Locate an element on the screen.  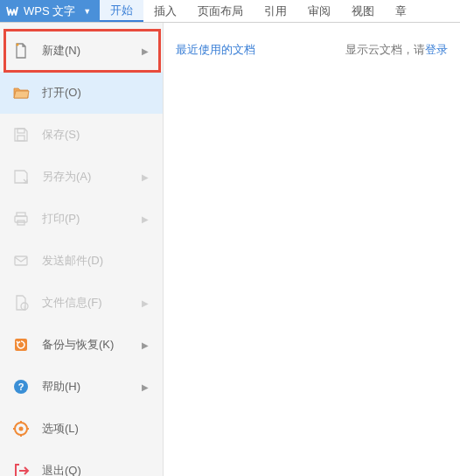
menu-label: 选项(L) is located at coordinates (96, 429).